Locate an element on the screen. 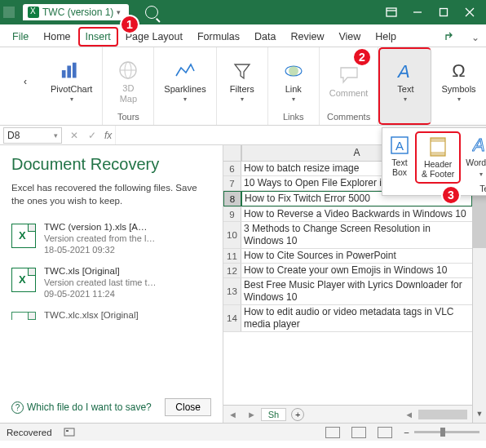  accessibility-icon is located at coordinates (69, 432).